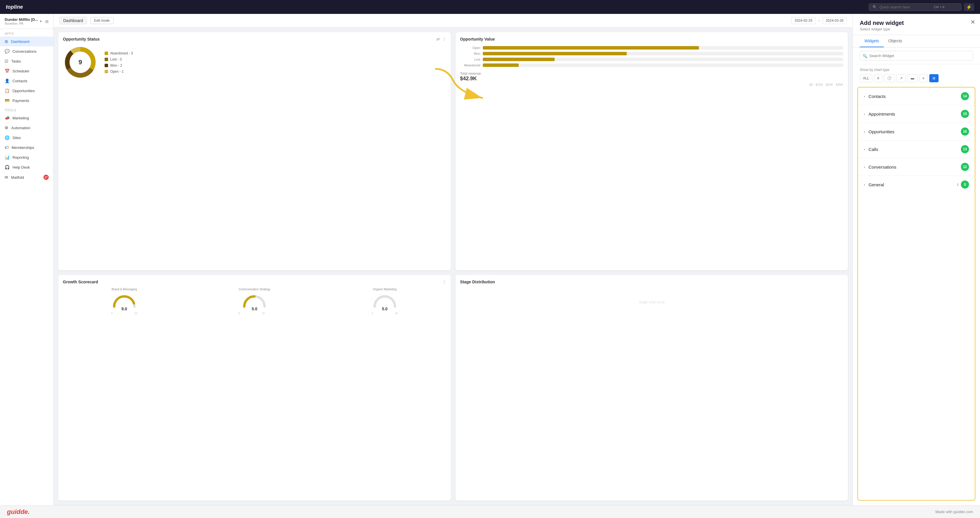 Image resolution: width=980 pixels, height=518 pixels. What do you see at coordinates (438, 39) in the screenshot?
I see `widget-filter-button: ⇄` at bounding box center [438, 39].